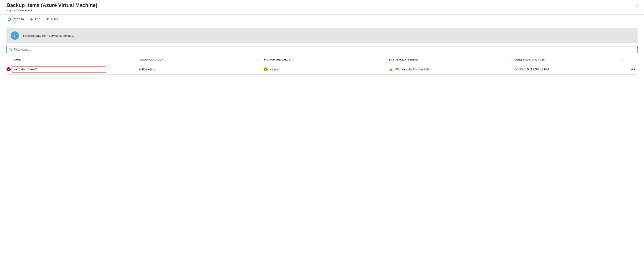 The image size is (644, 275). I want to click on check-icon, so click(266, 69).